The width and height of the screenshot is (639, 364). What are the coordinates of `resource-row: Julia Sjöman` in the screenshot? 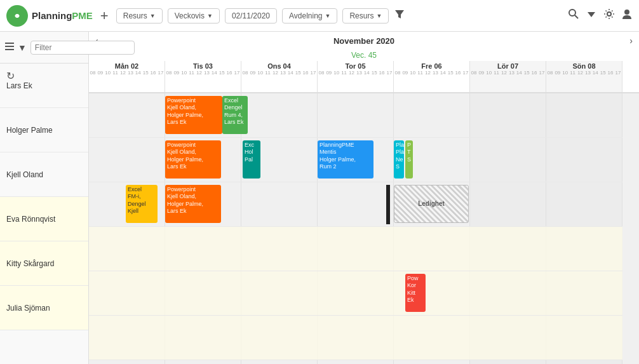 It's located at (44, 308).